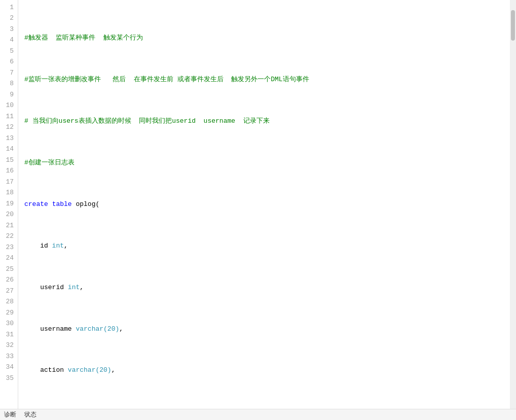 The image size is (516, 420). I want to click on status-label-diagnostics: 诊断, so click(10, 415).